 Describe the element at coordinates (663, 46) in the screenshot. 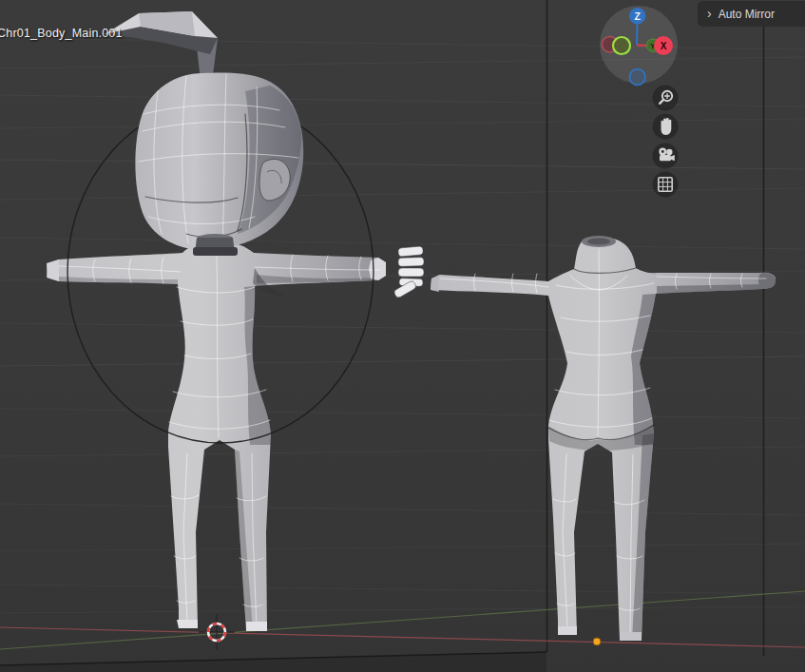

I see `gizmo-x-label: X` at that location.